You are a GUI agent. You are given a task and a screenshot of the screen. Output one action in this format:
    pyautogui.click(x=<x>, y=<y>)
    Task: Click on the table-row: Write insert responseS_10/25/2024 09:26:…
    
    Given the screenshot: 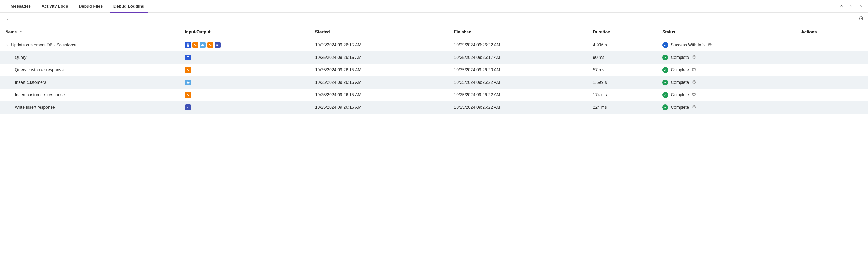 What is the action you would take?
    pyautogui.click(x=434, y=108)
    